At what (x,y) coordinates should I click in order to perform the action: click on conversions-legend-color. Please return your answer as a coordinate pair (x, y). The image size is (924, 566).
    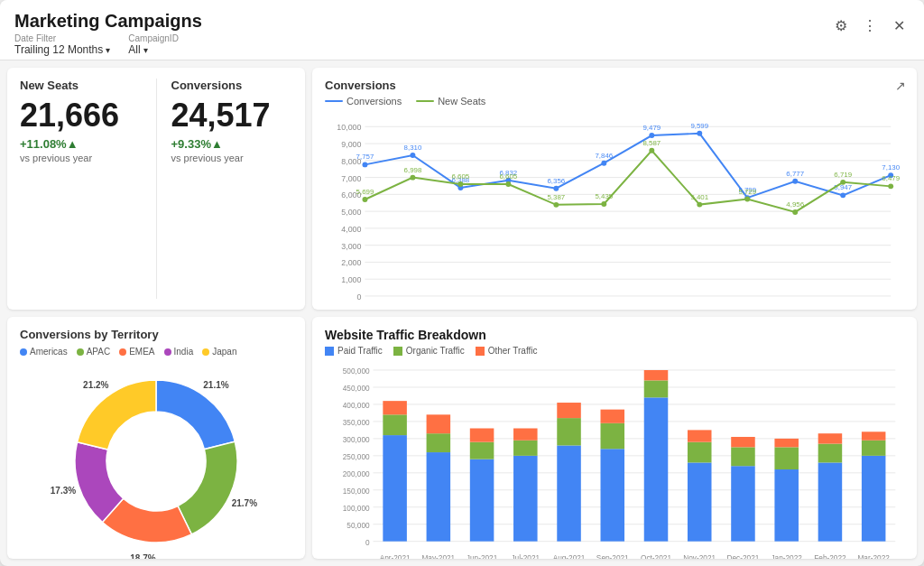
    Looking at the image, I should click on (334, 101).